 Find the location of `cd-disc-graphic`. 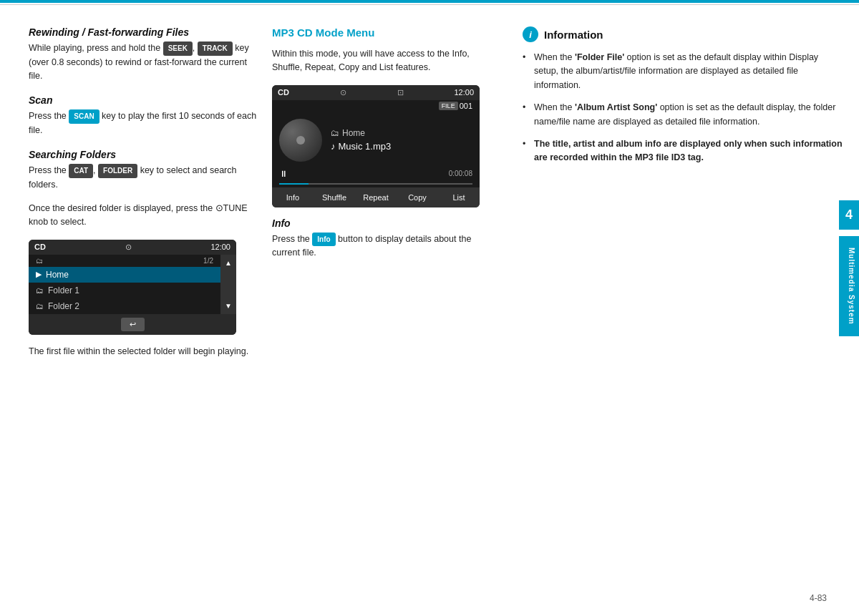

cd-disc-graphic is located at coordinates (301, 140).